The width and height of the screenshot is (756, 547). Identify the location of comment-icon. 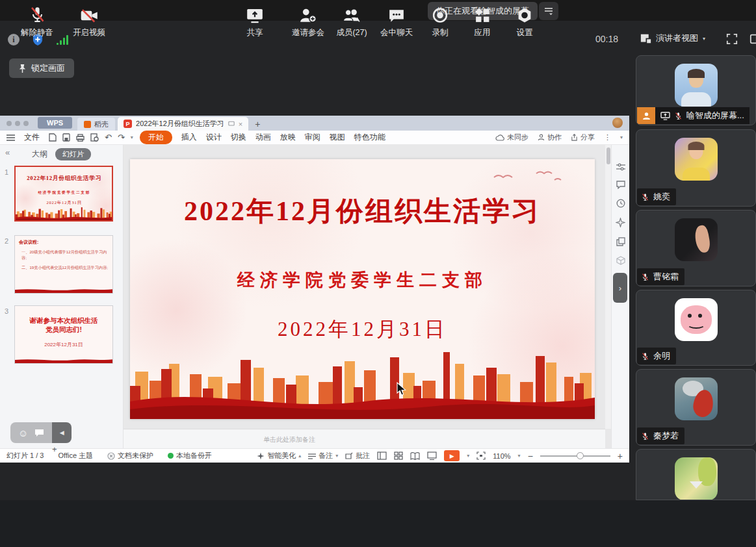
(621, 184).